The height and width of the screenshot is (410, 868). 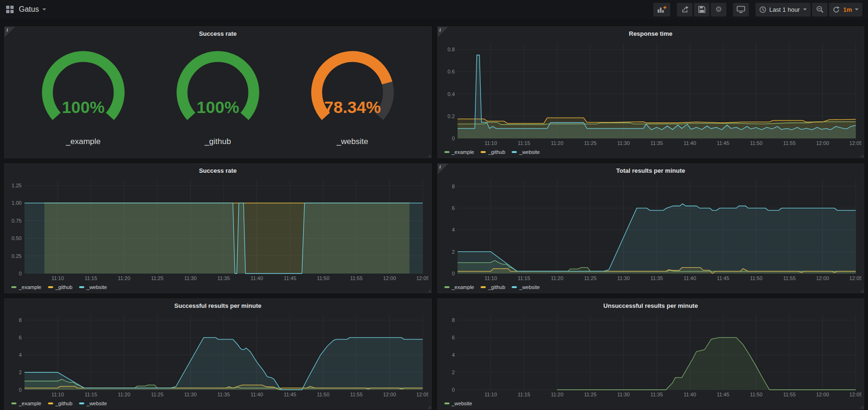 I want to click on gauge-label: _github, so click(x=218, y=142).